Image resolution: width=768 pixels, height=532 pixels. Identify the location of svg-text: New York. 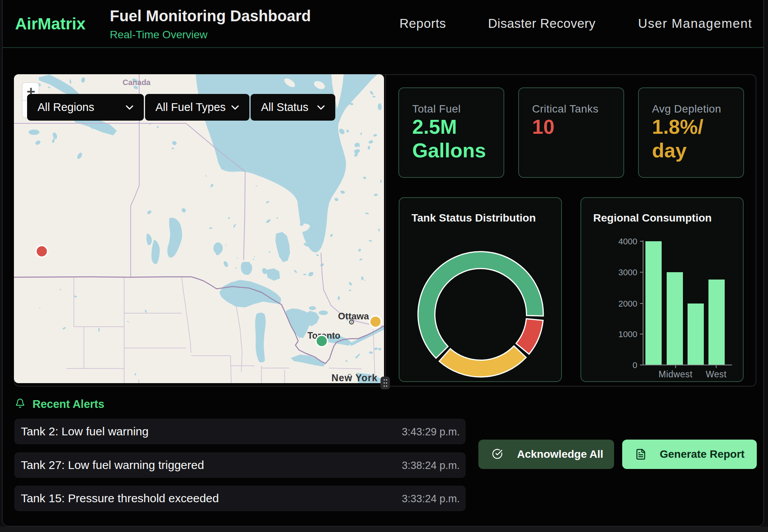
(355, 378).